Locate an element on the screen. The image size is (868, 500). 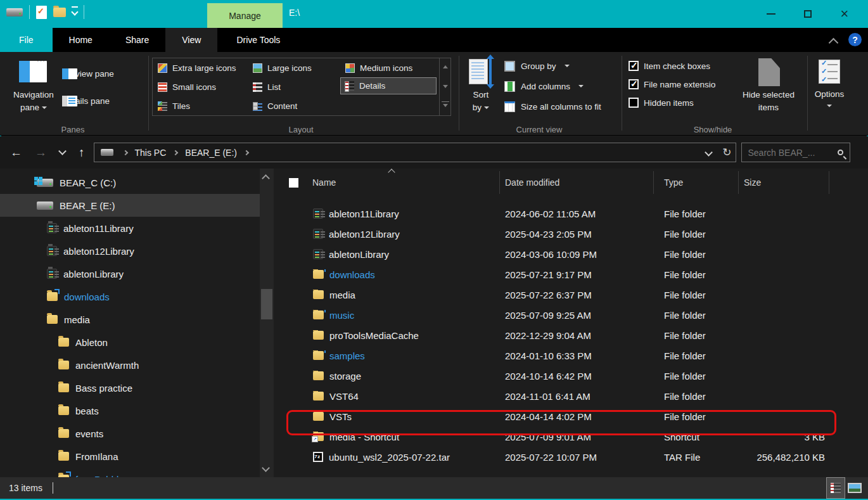
help-icon: ? is located at coordinates (855, 39).